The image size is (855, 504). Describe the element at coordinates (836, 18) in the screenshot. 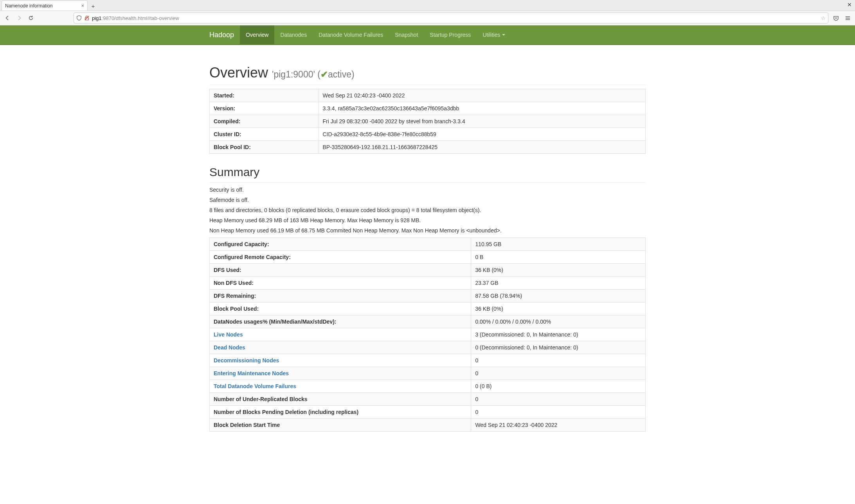

I see `pocket-button` at that location.